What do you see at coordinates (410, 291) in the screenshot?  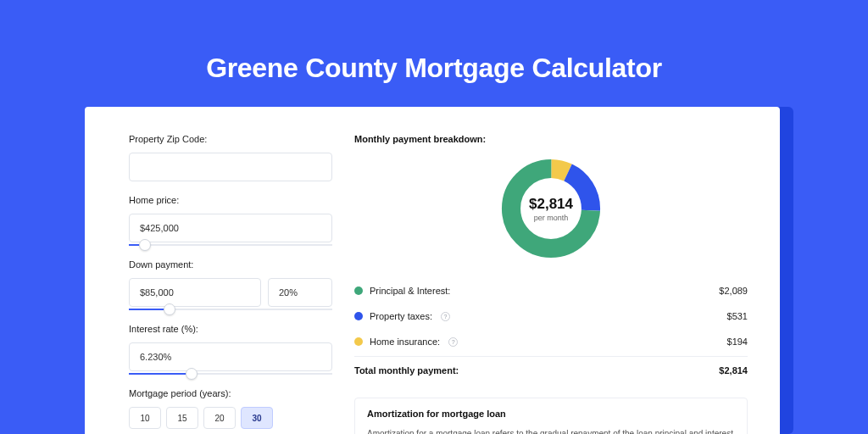 I see `legend-label: Principal & Interest:` at bounding box center [410, 291].